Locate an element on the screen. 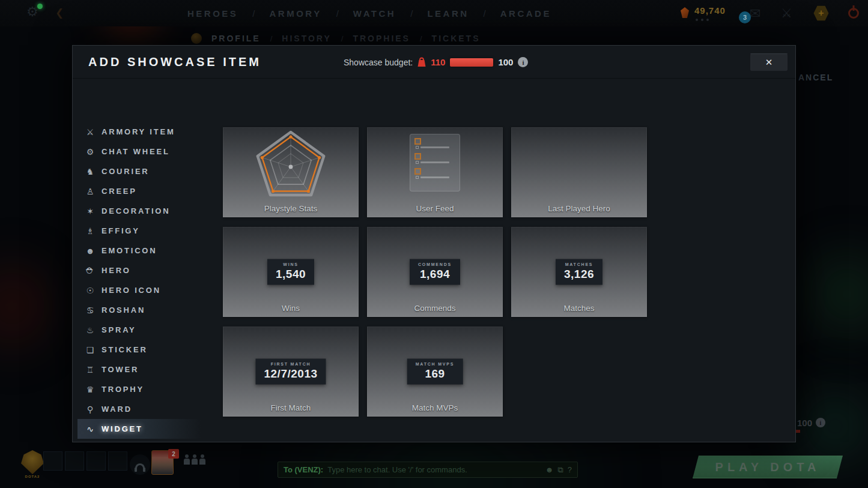  widget-card-first-match: FIRST MATCH 12/7/2013First Match is located at coordinates (291, 372).